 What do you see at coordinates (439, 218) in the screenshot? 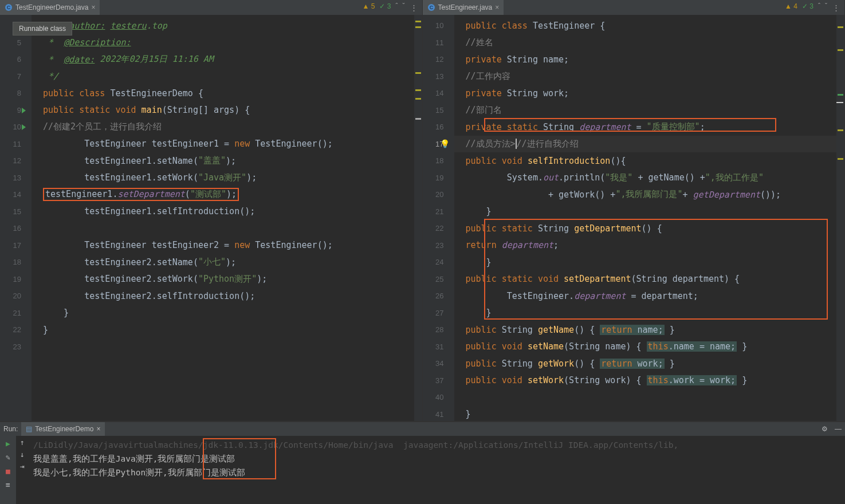
I see `right-gutter: 10 11 12 13 14 15 16 17 18 19 20 21 22 2…` at bounding box center [439, 218].